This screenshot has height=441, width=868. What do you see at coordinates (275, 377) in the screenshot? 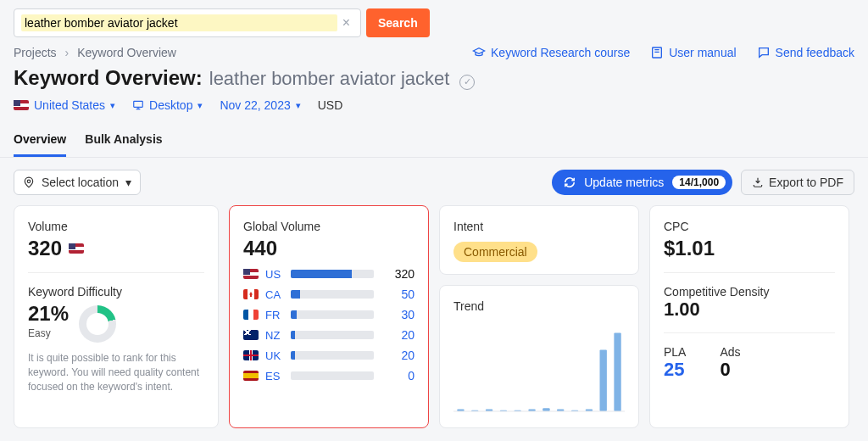
I see `gv-country-link: ES` at bounding box center [275, 377].